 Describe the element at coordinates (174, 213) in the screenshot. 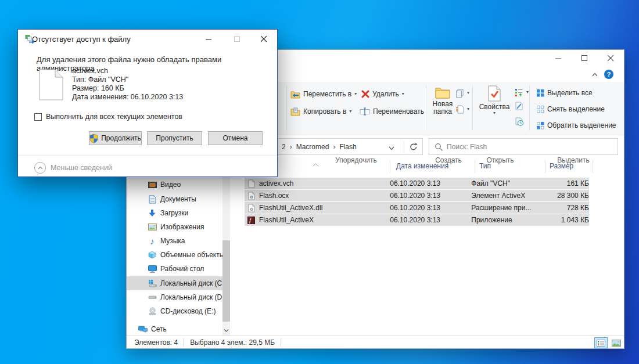

I see `sidebar-item-label: Загрузки` at that location.